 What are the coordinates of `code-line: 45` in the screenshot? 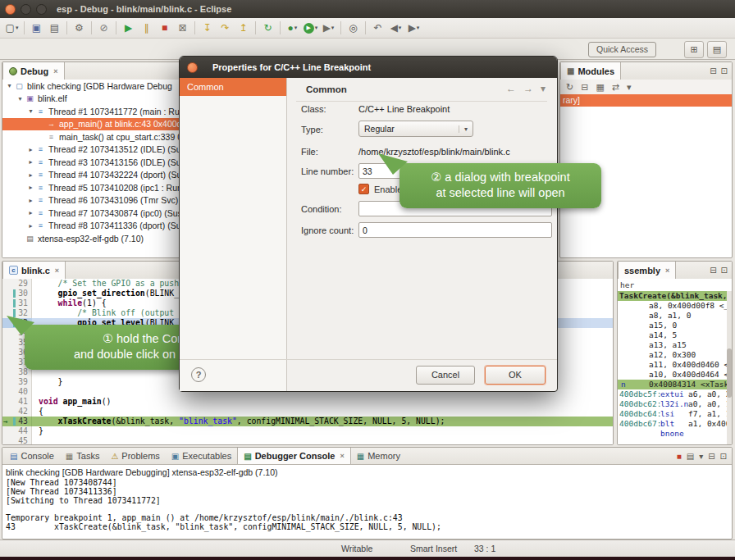 It's located at (308, 440).